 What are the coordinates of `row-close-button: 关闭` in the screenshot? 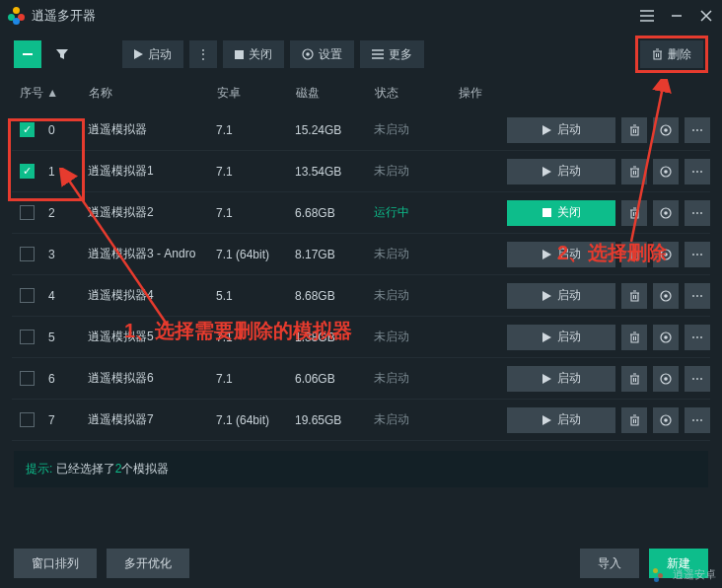 It's located at (561, 213).